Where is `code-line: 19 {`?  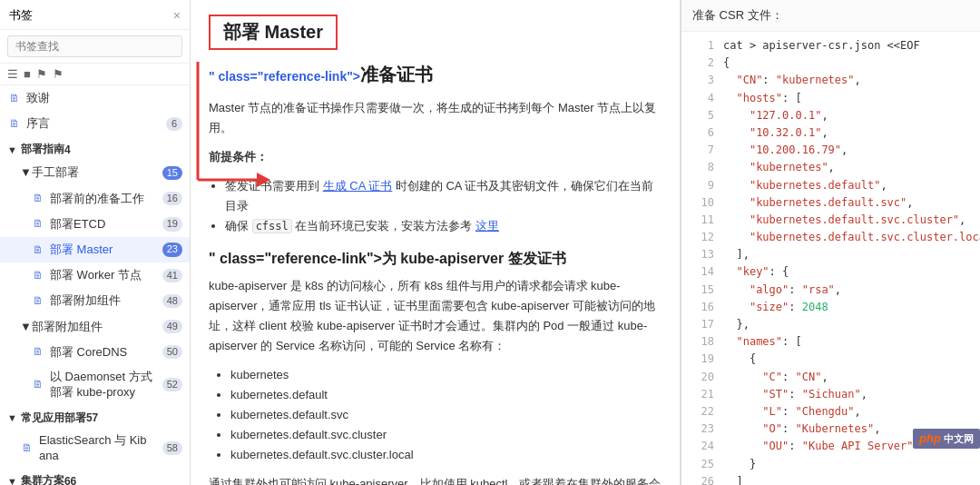 code-line: 19 { is located at coordinates (831, 360).